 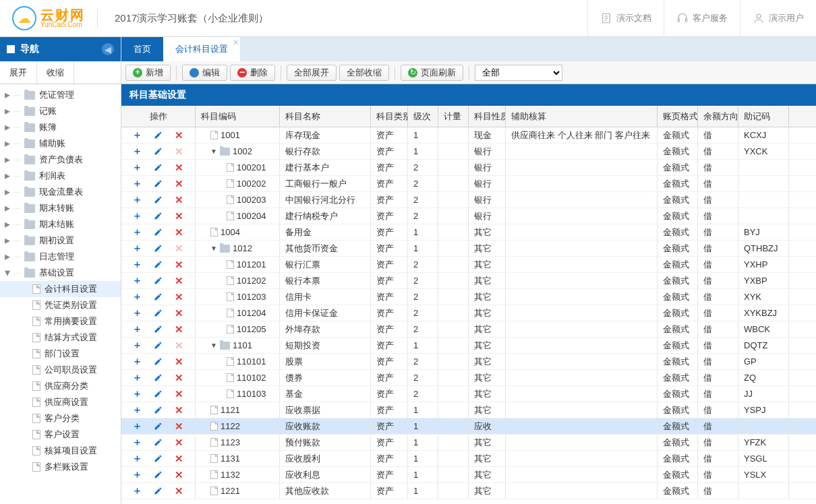 I want to click on collapse-all-button: 全部收缩, so click(x=364, y=73).